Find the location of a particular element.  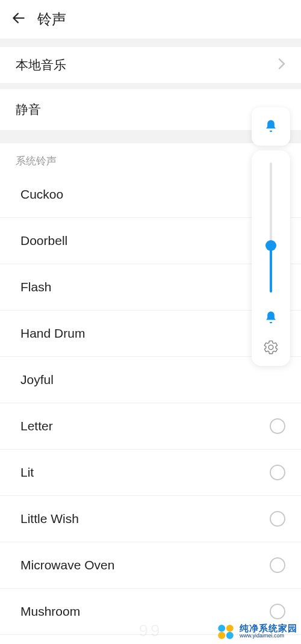

volume-panel-body is located at coordinates (271, 258).